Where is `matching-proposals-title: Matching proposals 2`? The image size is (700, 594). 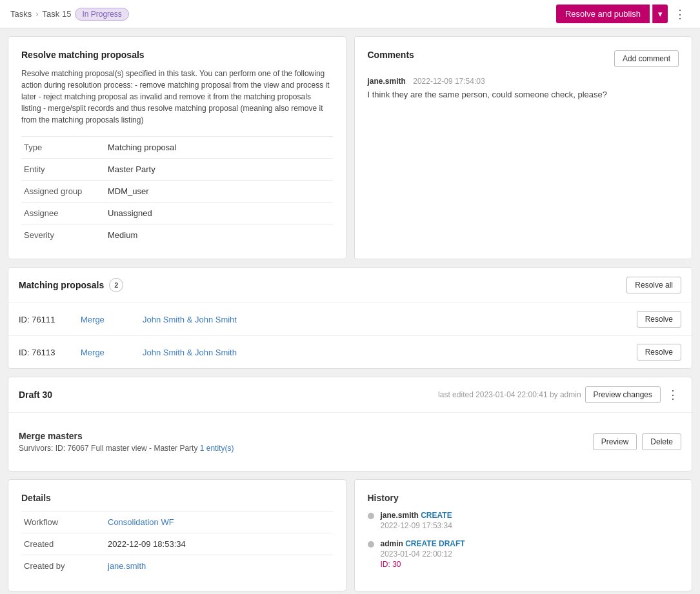
matching-proposals-title: Matching proposals 2 is located at coordinates (71, 285).